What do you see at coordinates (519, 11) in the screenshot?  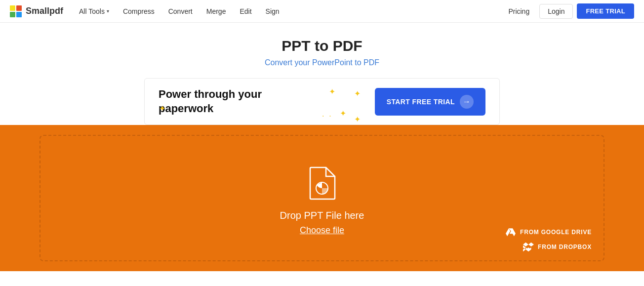 I see `pricing-link: Pricing` at bounding box center [519, 11].